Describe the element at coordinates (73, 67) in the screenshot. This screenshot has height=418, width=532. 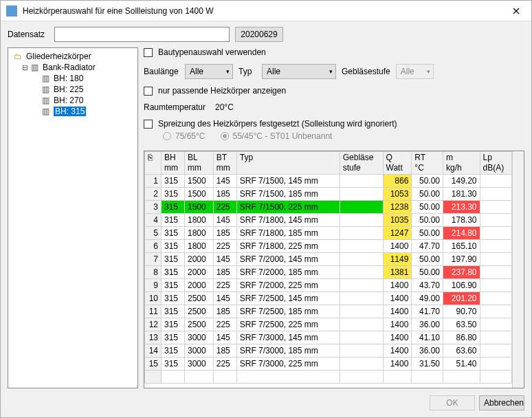
I see `tree-node-group: ⊟ ▥ Bank-Radiator` at that location.